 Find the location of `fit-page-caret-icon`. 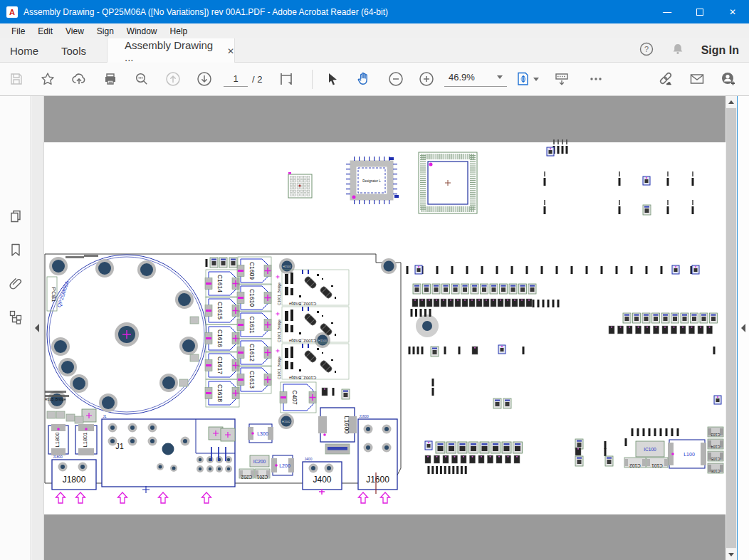

fit-page-caret-icon is located at coordinates (536, 80).